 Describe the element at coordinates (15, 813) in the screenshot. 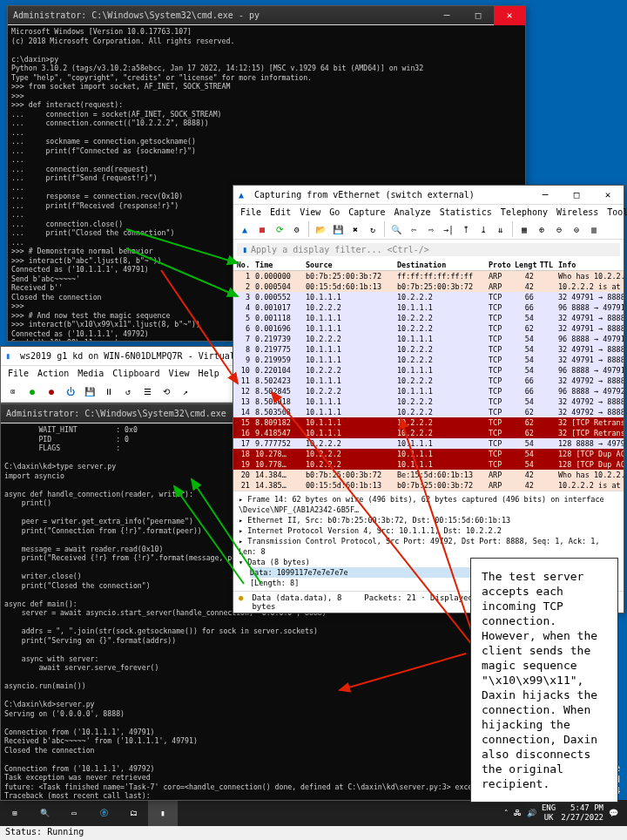

I see `start-button: ⊞` at that location.